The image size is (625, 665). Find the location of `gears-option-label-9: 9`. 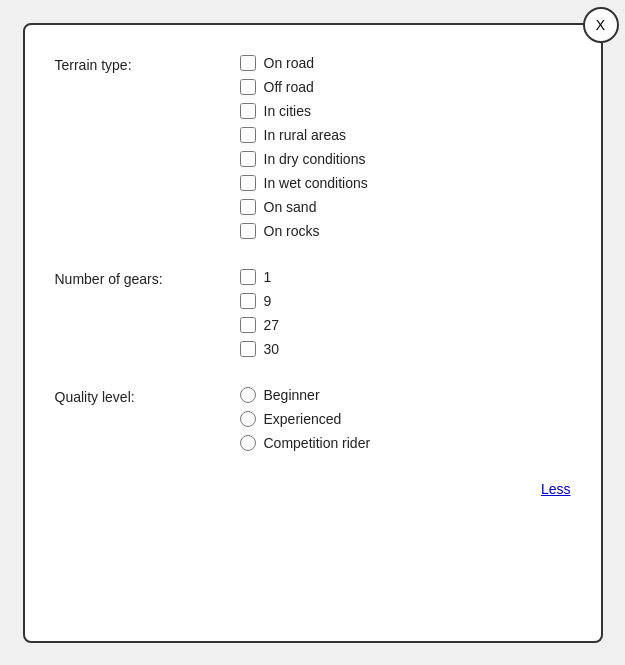

gears-option-label-9: 9 is located at coordinates (268, 301).